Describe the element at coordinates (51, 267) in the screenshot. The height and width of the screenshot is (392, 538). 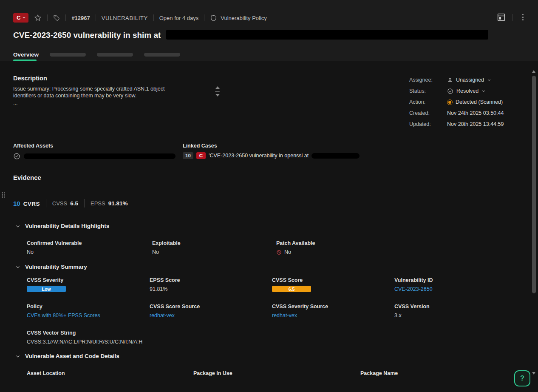
I see `summary-section-header: Vulnerability Summary` at that location.